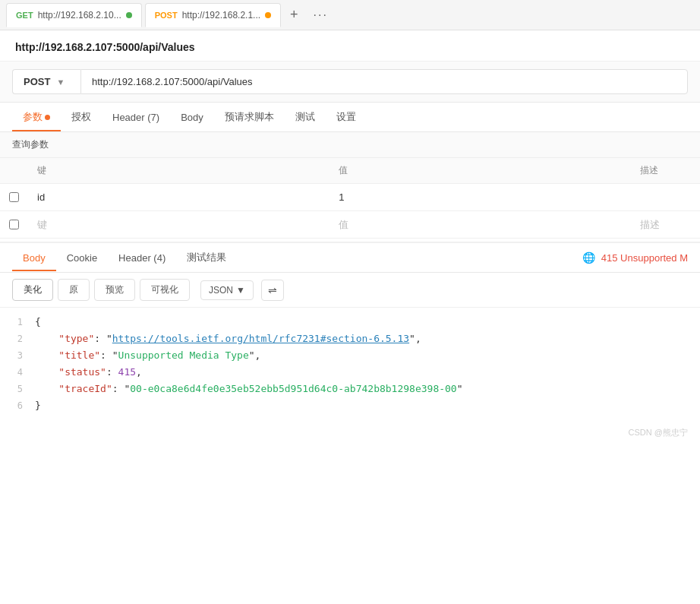 This screenshot has width=700, height=604. Describe the element at coordinates (14, 171) in the screenshot. I see `col-header-check` at that location.